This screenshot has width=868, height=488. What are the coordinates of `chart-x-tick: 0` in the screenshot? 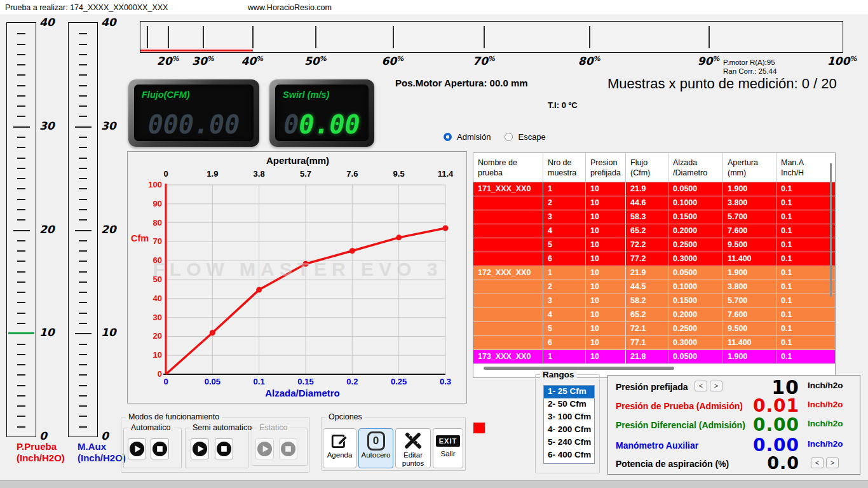 It's located at (165, 381).